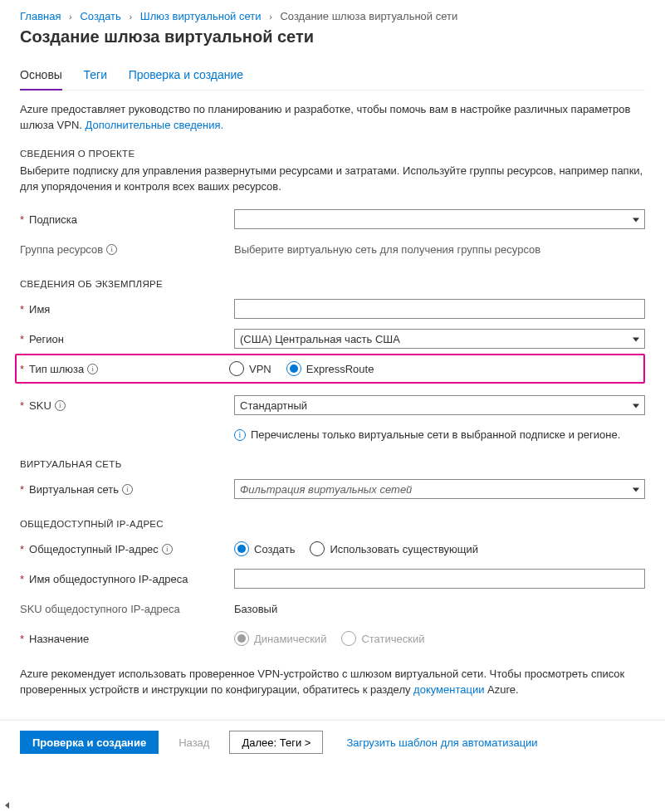 This screenshot has height=812, width=665. What do you see at coordinates (186, 76) in the screenshot?
I see `tab-review: Проверка и создание` at bounding box center [186, 76].